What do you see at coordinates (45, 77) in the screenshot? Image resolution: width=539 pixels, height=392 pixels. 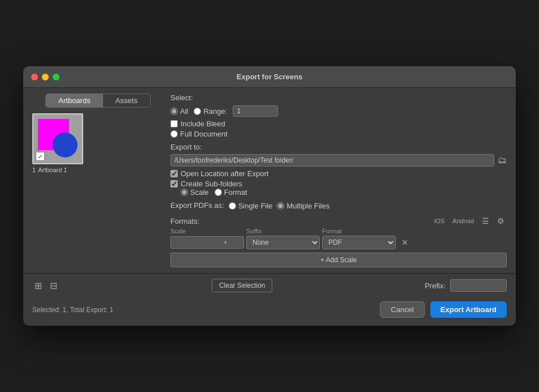 I see `minimize-button` at bounding box center [45, 77].